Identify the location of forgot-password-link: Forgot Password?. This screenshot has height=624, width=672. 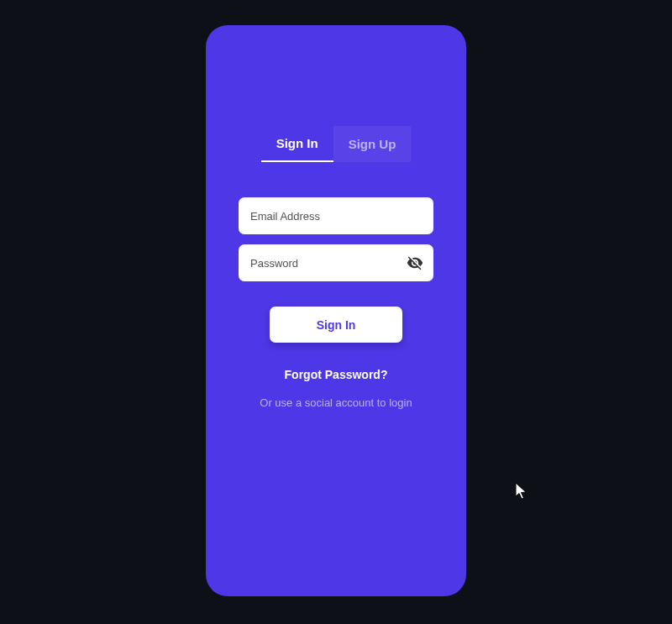
(336, 375).